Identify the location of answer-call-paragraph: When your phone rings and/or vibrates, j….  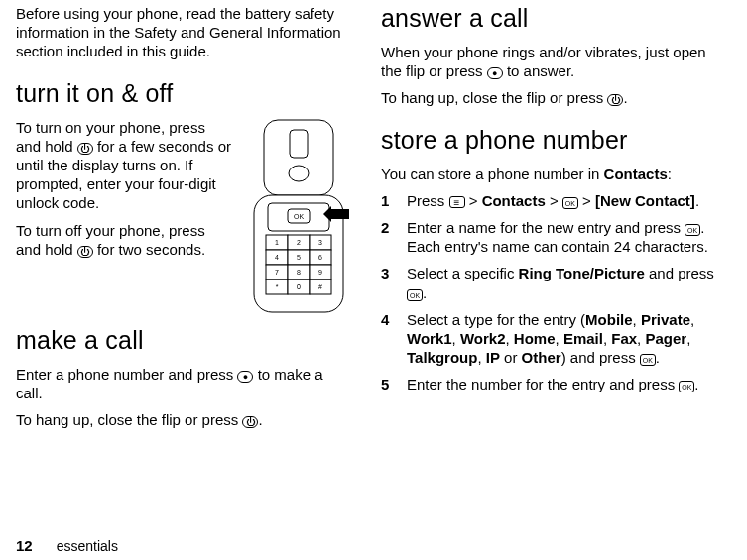
(550, 61).